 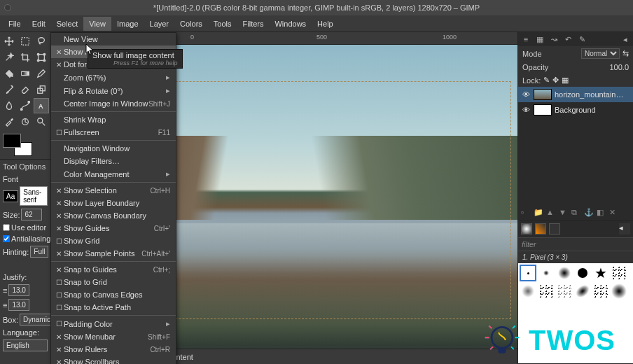 What do you see at coordinates (11, 196) in the screenshot?
I see `font-preview: Aa` at bounding box center [11, 196].